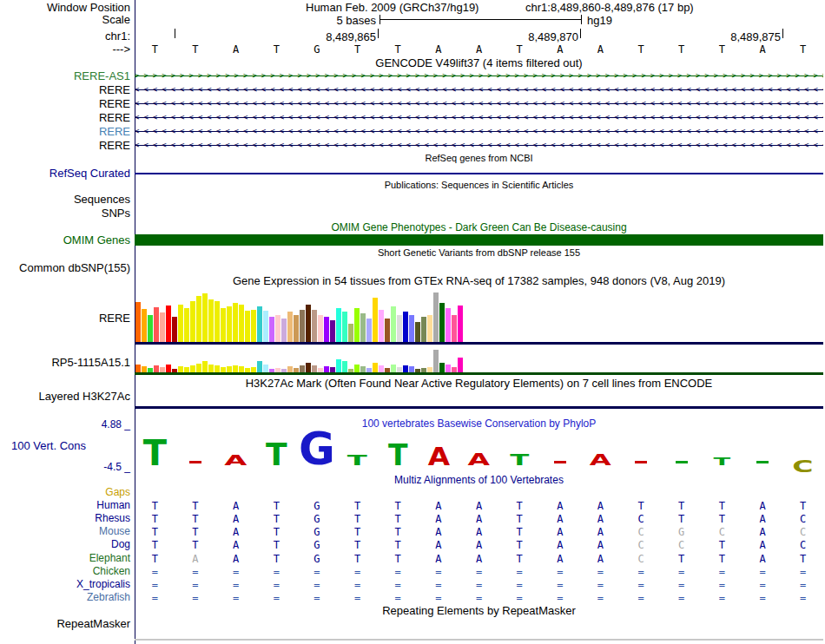  I want to click on repeatmasker-title: Repeating Elements by RepeatMasker, so click(479, 611).